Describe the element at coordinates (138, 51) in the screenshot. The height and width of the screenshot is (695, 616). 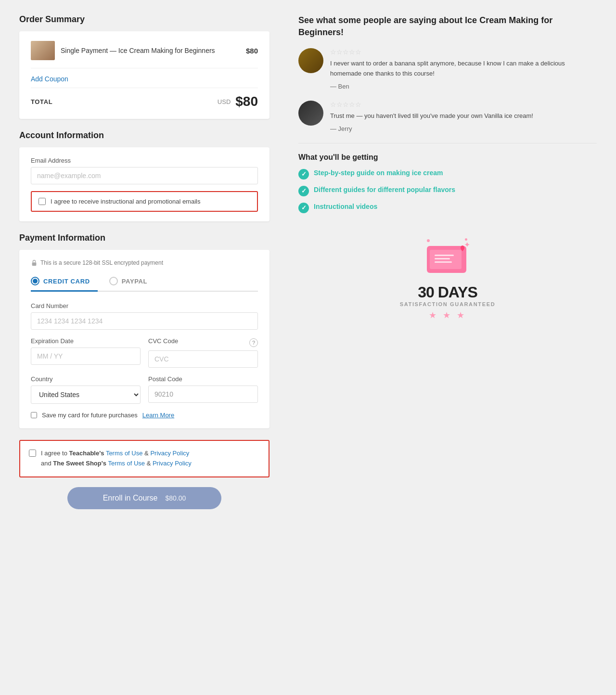
I see `order-item-name: Single Payment — Ice Cream Making for Be…` at that location.